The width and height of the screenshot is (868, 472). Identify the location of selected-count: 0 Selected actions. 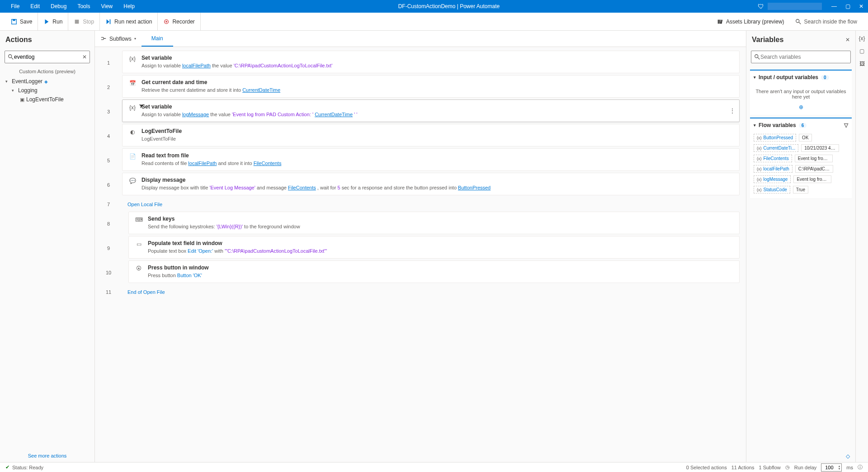
(707, 467).